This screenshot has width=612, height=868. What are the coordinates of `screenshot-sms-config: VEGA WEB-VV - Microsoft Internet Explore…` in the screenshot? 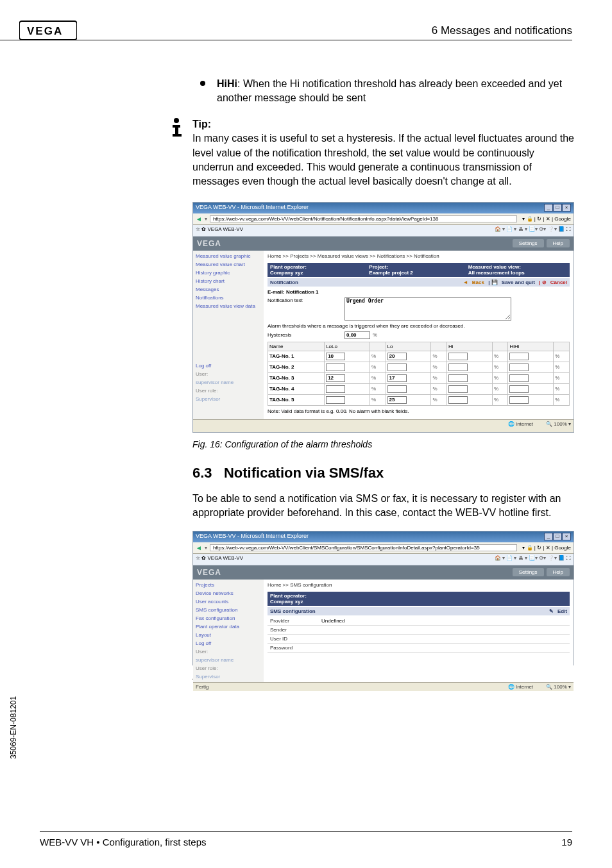 It's located at (384, 598).